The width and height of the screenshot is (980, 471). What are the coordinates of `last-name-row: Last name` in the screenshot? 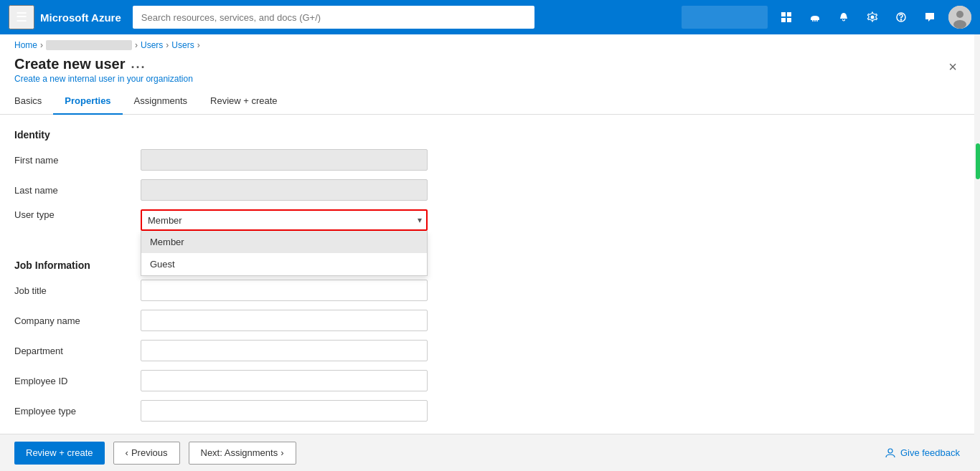 It's located at (487, 190).